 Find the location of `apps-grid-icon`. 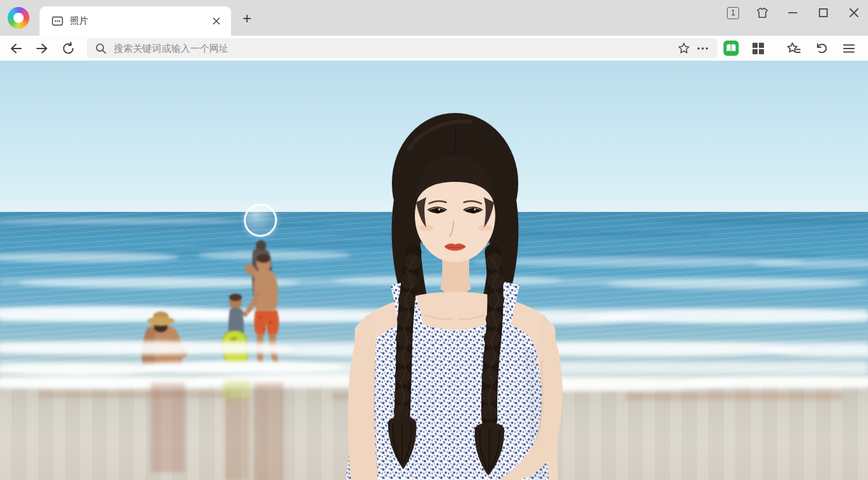

apps-grid-icon is located at coordinates (758, 49).